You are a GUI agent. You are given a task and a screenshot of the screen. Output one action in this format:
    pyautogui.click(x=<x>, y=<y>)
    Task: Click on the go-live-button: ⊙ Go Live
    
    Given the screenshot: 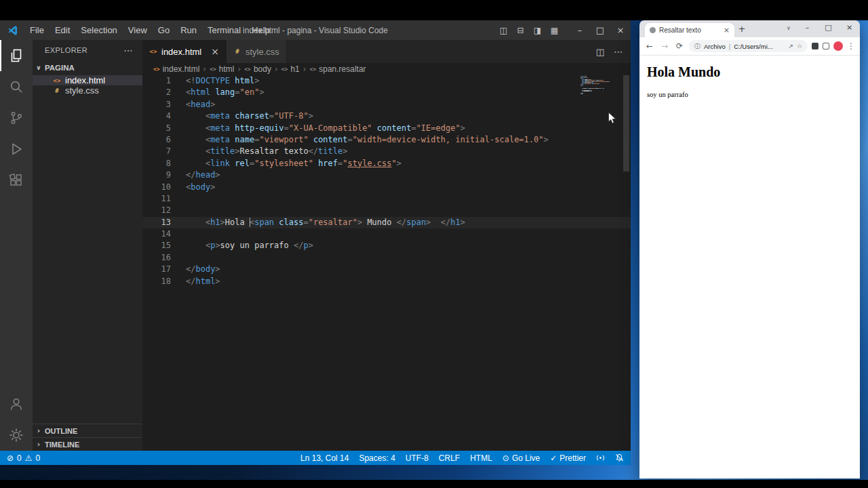 What is the action you would take?
    pyautogui.click(x=521, y=458)
    